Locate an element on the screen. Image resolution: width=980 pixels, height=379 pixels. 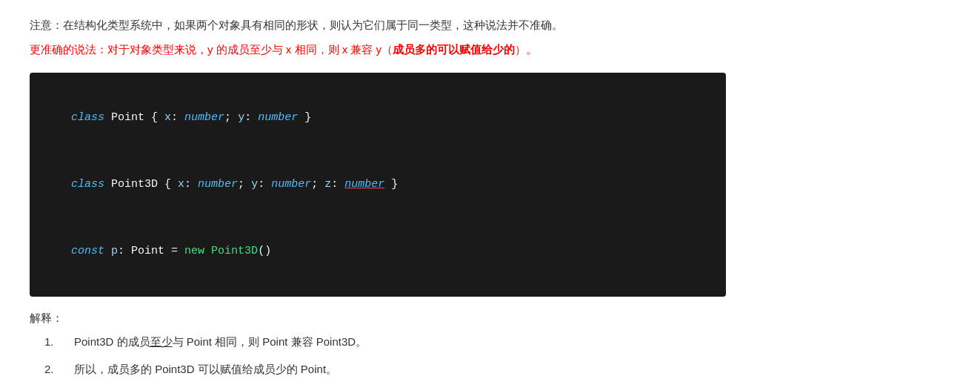
list-content-1: Point3D 的成员至少与 Point 相同，则 Point 兼容 Point… is located at coordinates (513, 341).